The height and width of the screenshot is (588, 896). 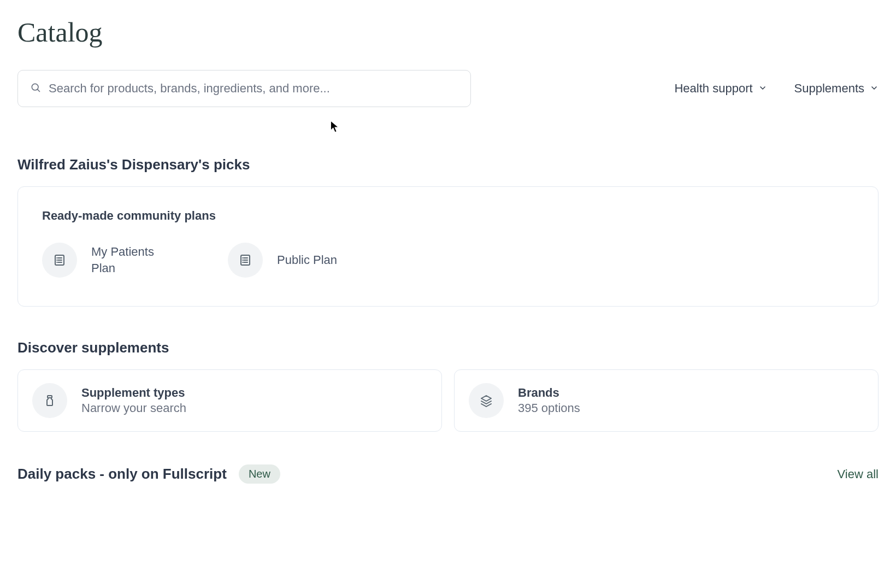 I want to click on supplement-types-card: Supplement types Narrow your search, so click(x=229, y=401).